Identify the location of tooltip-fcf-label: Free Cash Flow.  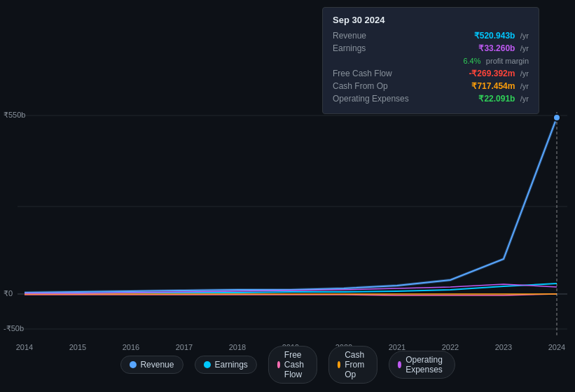
(375, 74).